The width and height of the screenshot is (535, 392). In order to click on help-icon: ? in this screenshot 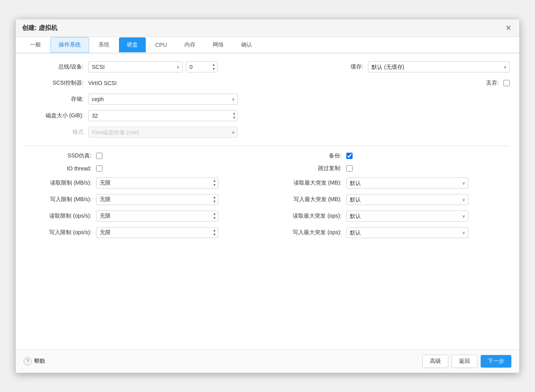, I will do `click(28, 361)`.